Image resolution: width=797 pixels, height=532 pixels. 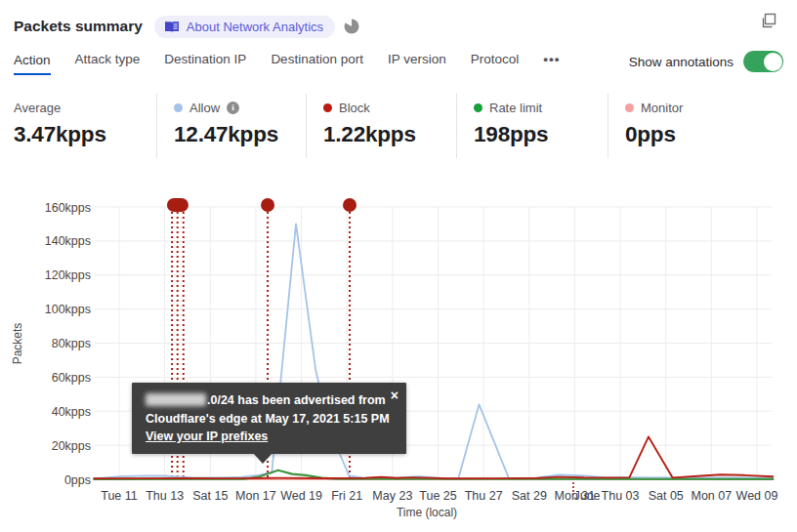 I want to click on stat-label: Allow, so click(x=205, y=107).